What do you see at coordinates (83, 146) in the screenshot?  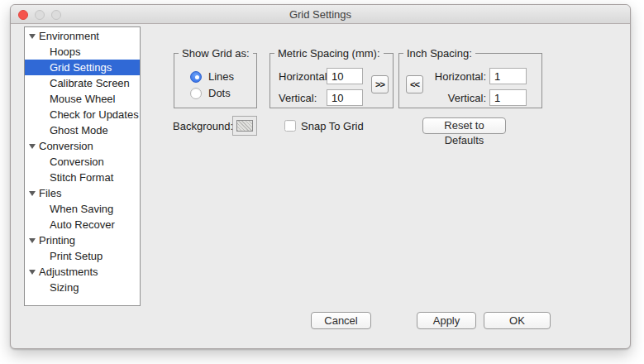 I see `sidebar-item-conversion-group: Conversion` at bounding box center [83, 146].